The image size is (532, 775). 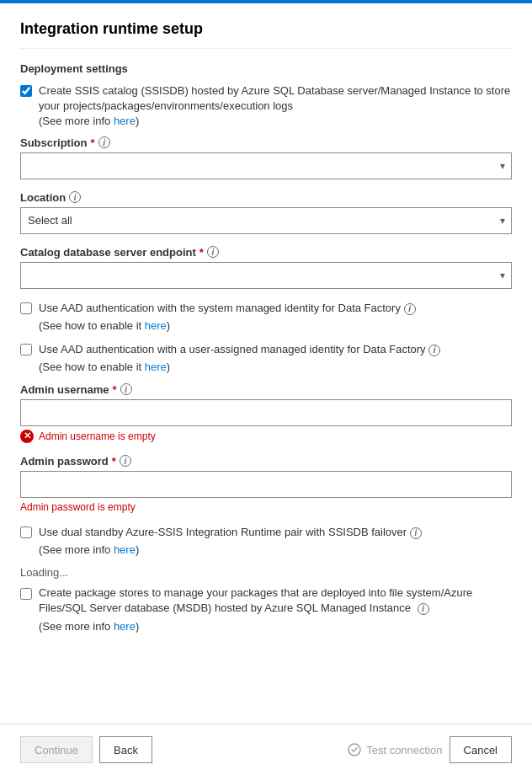 I want to click on catalog-db-required: *, so click(x=202, y=253).